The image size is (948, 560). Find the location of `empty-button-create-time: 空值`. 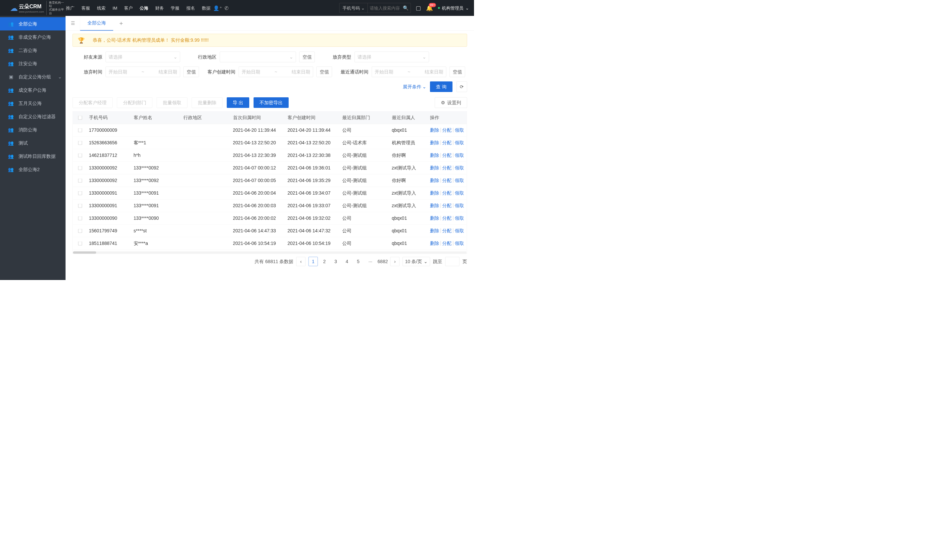

empty-button-create-time: 空值 is located at coordinates (325, 72).